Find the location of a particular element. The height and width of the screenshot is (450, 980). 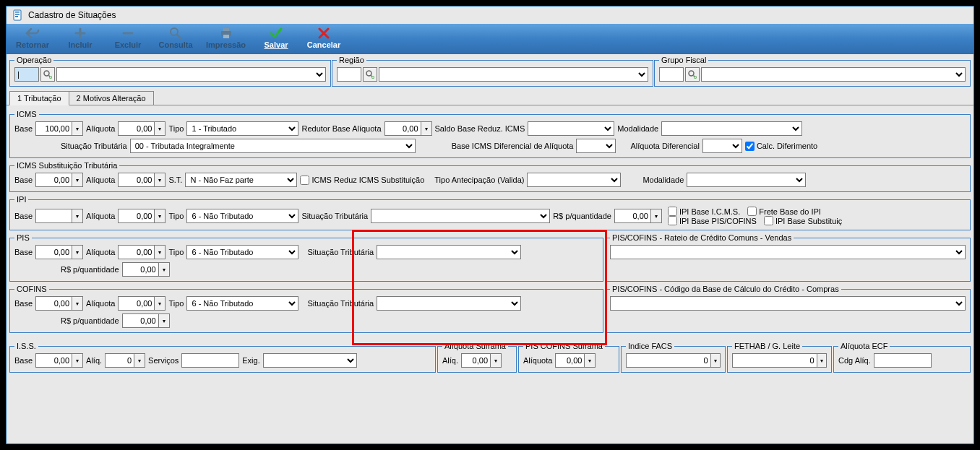

icms-st-base-label: Base is located at coordinates (23, 180).